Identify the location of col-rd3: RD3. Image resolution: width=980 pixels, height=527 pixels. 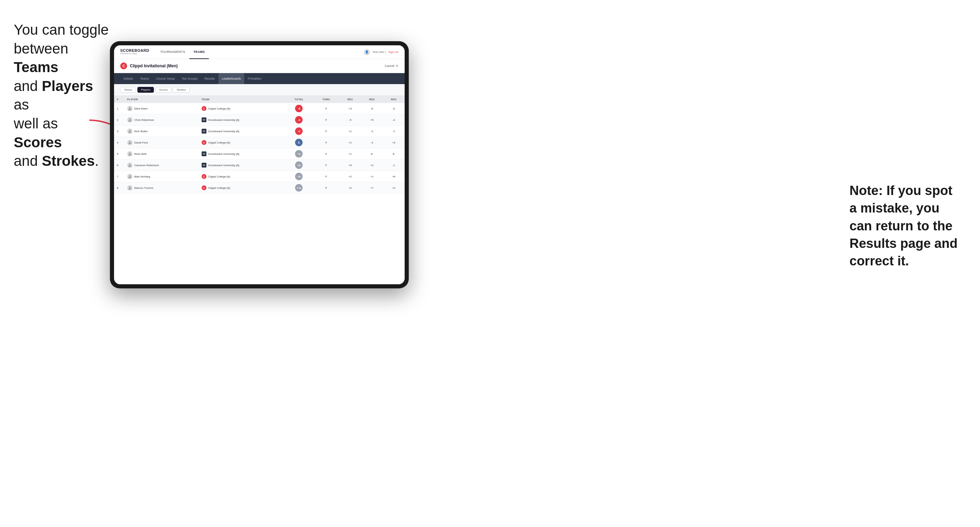
(394, 100).